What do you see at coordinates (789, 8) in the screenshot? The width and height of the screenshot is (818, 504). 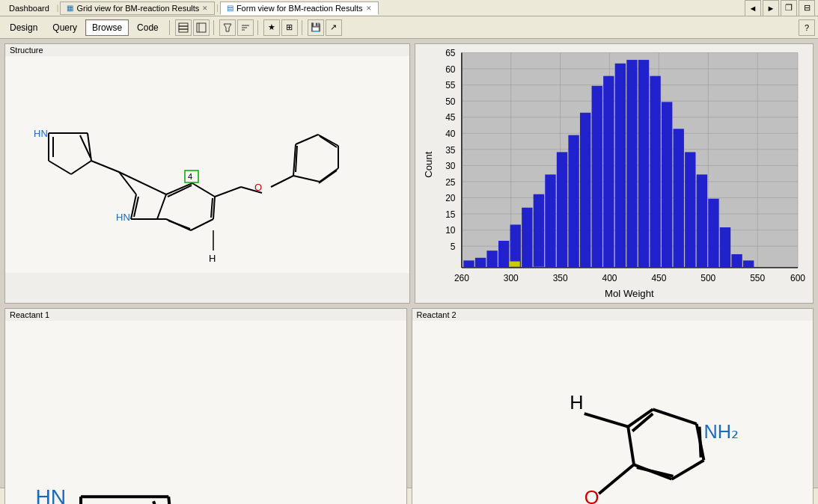 I see `restore-button: ❐` at bounding box center [789, 8].